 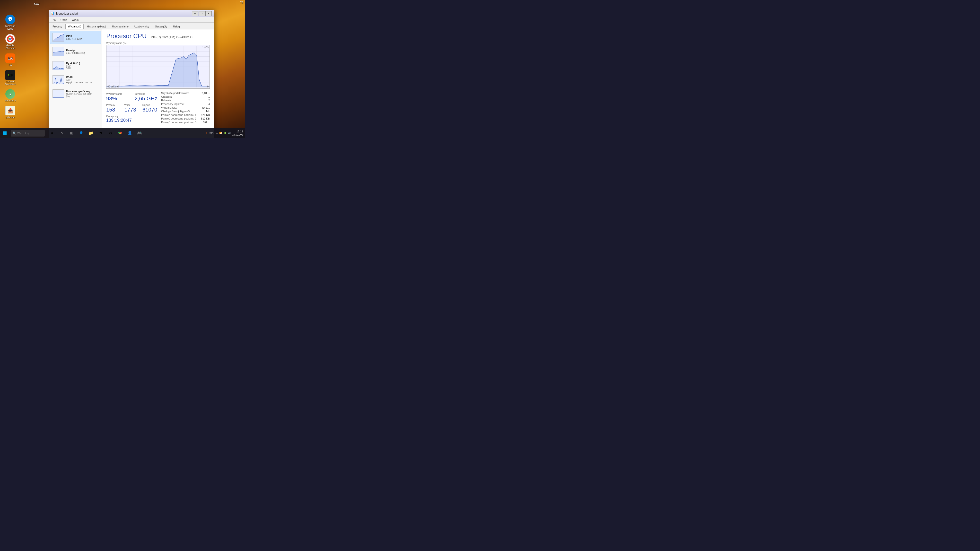 I want to click on sidebar-item-cpu: CPU 93% 2,65 GHz, so click(x=75, y=37).